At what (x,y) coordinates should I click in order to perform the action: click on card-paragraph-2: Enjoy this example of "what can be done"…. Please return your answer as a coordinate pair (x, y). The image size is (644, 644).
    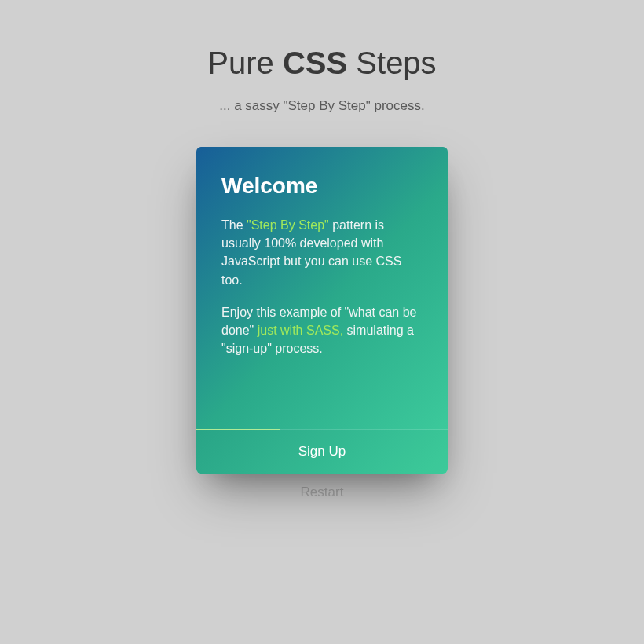
    Looking at the image, I should click on (322, 331).